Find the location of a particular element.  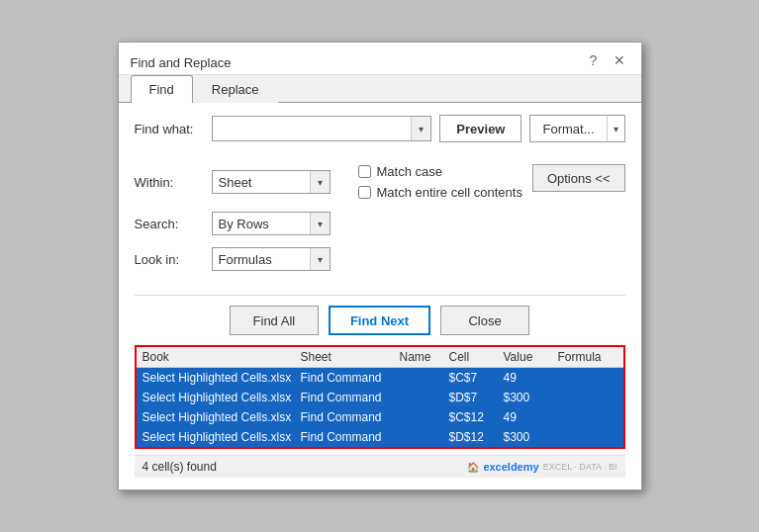

left-options: Within: Sheet ▾ Match case is located at coordinates (329, 221).